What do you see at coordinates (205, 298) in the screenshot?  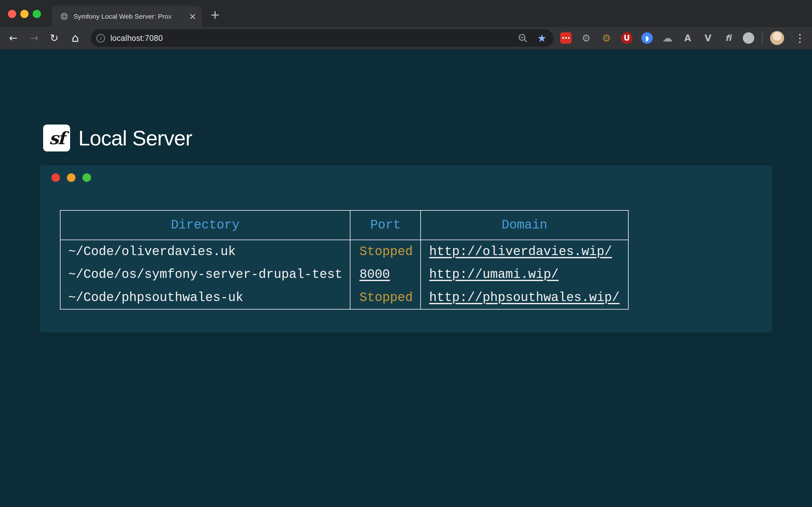 I see `directory-cell: ~/Code/phpsouthwales-uk` at bounding box center [205, 298].